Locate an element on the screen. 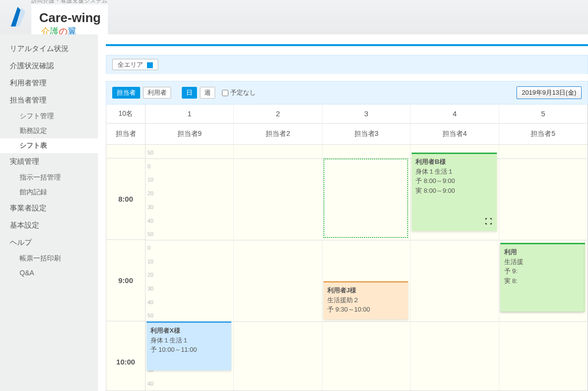  staff-name: 担当者3 is located at coordinates (367, 134).